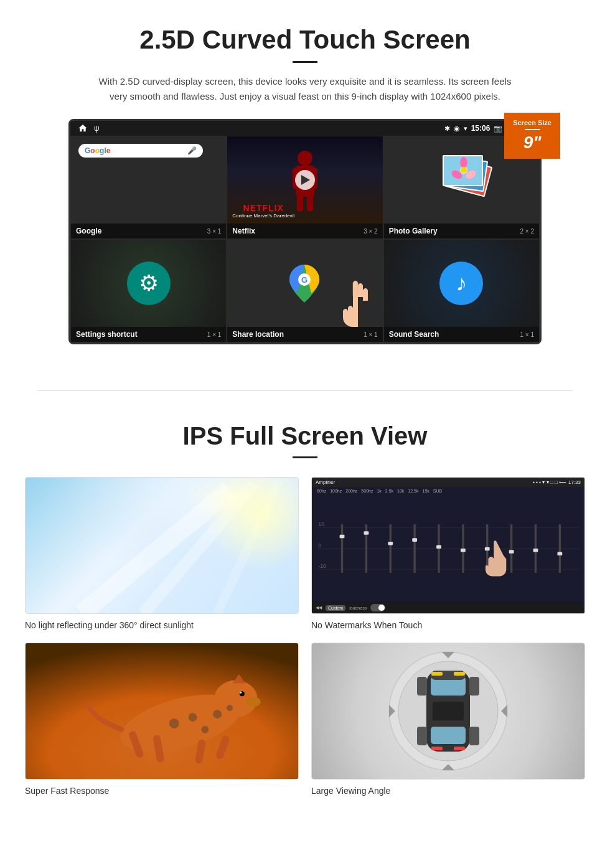  What do you see at coordinates (305, 89) in the screenshot?
I see `section1-description: With 2.5D curved-display screen, this de…` at bounding box center [305, 89].